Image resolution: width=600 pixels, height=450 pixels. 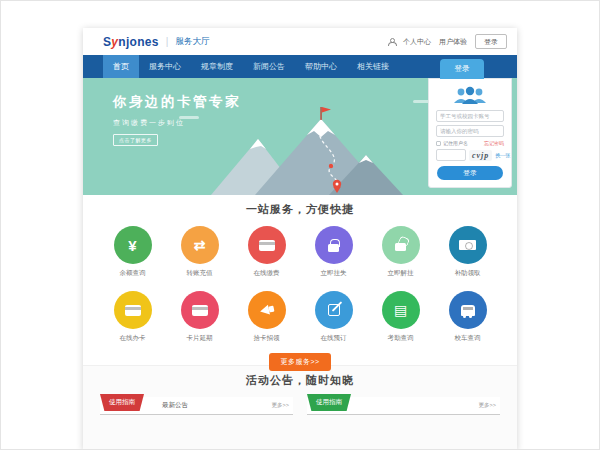 What do you see at coordinates (192, 42) in the screenshot?
I see `product-name: 服务大厅` at bounding box center [192, 42].